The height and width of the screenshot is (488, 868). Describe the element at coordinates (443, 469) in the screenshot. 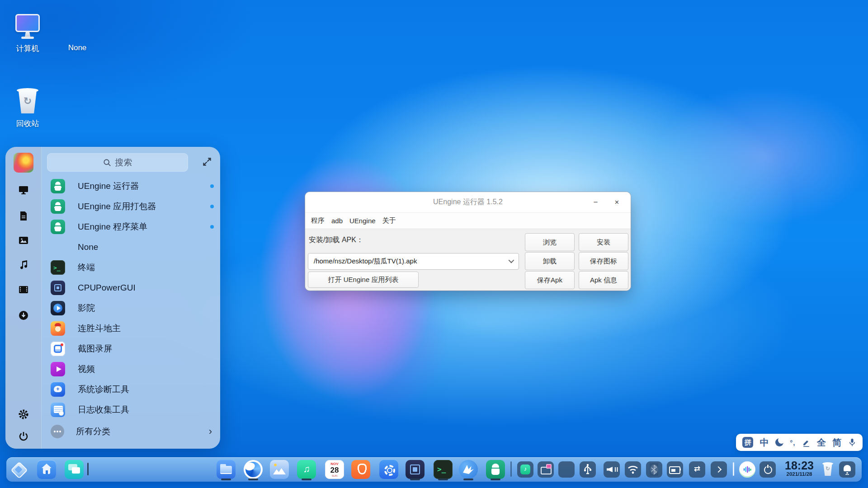

I see `dock-terminal` at that location.